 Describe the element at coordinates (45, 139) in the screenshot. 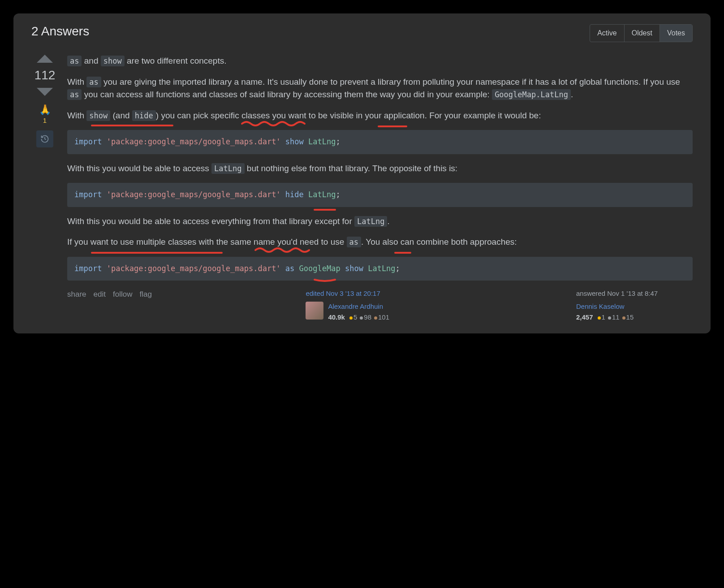

I see `timeline-button` at that location.